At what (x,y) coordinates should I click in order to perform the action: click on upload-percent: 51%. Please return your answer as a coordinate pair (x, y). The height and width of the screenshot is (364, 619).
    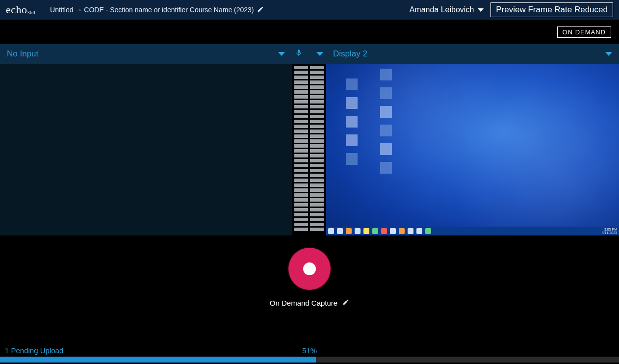
    Looking at the image, I should click on (310, 350).